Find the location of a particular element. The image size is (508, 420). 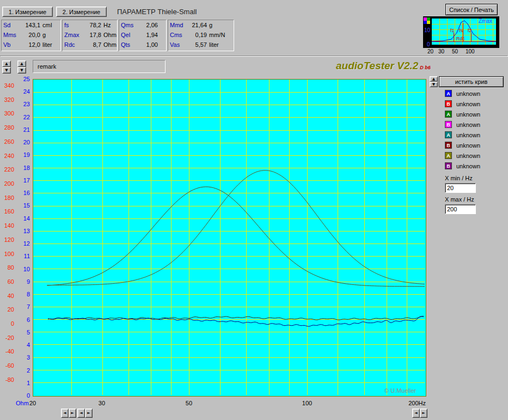

ts-params-panel-q-factors: Qms2,06Qel1,94Qts1,00 is located at coordinates (143, 35).